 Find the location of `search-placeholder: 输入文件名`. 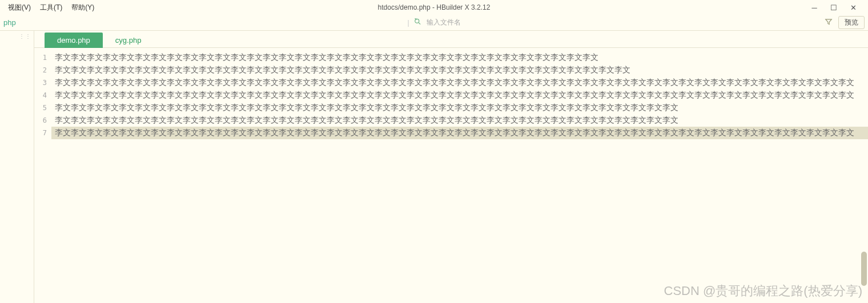

search-placeholder: 输入文件名 is located at coordinates (444, 23).